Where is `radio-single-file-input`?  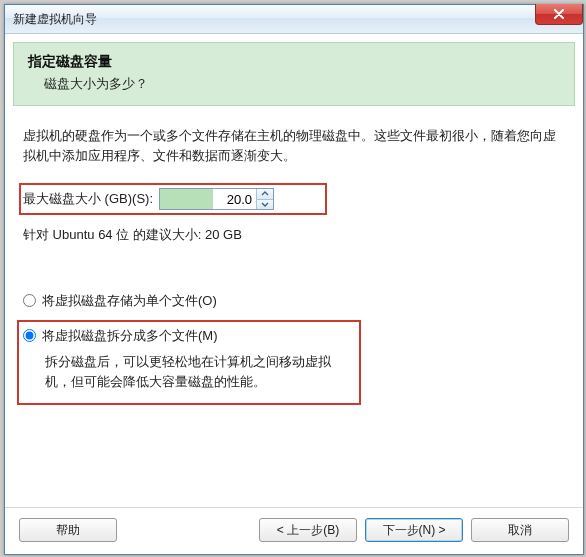 radio-single-file-input is located at coordinates (30, 300).